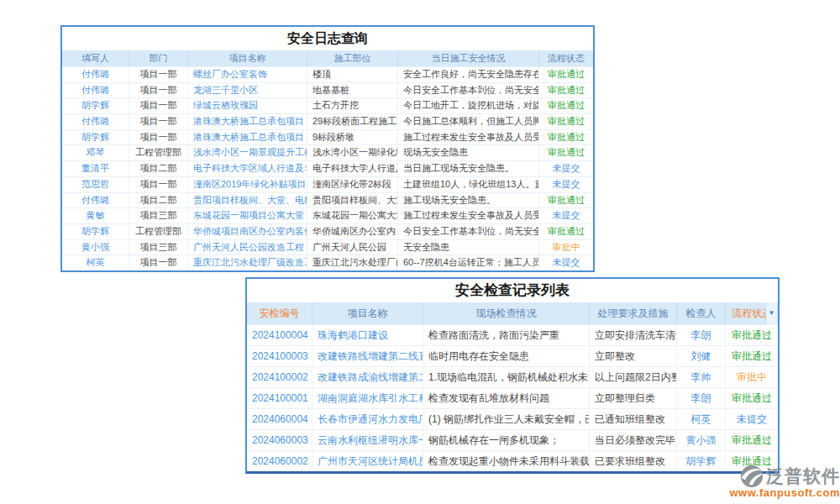 This screenshot has height=504, width=840. I want to click on col-header-writer: 填写人, so click(96, 59).